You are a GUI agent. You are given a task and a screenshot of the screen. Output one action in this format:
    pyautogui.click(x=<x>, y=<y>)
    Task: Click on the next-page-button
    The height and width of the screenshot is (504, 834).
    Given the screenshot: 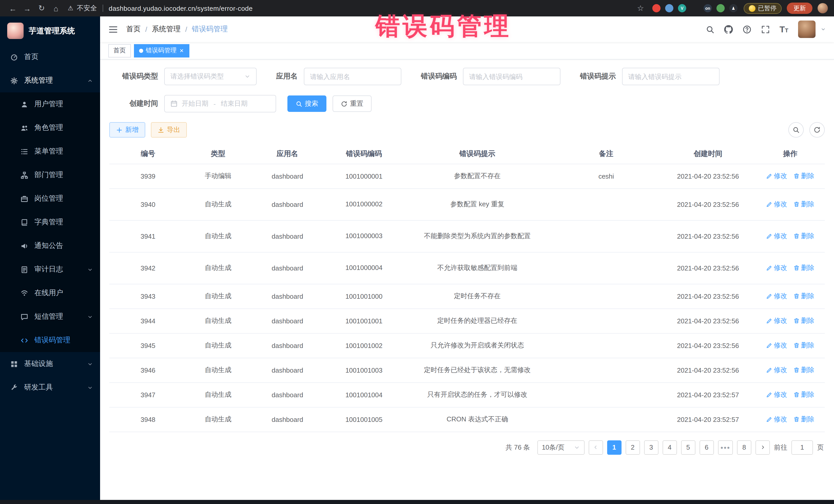 What is the action you would take?
    pyautogui.click(x=763, y=447)
    